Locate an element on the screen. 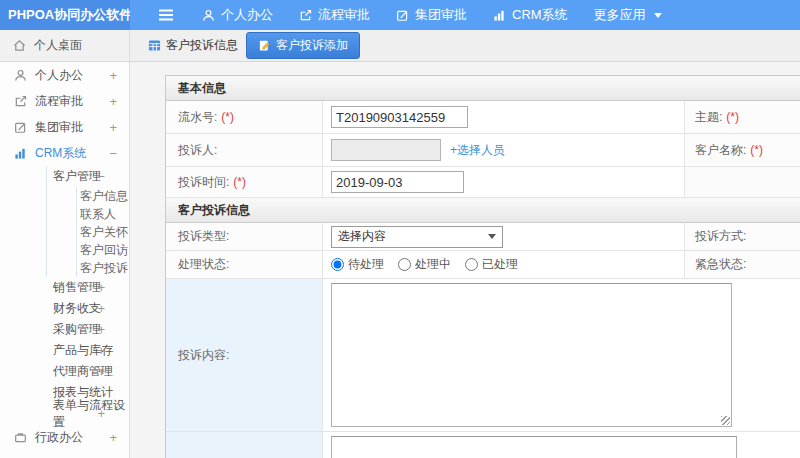  topnav-item-personal-office: 个人办公 is located at coordinates (238, 15).